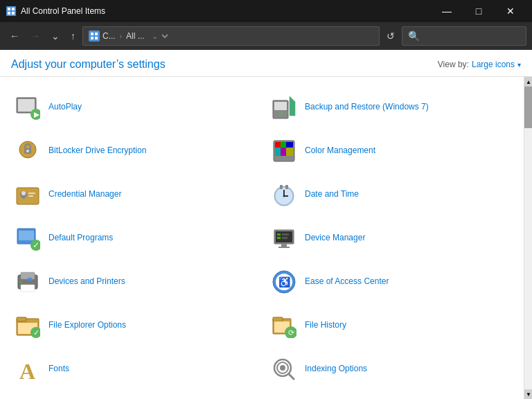  What do you see at coordinates (87, 326) in the screenshot?
I see `control-label-file-explorer: File Explorer Options` at bounding box center [87, 326].